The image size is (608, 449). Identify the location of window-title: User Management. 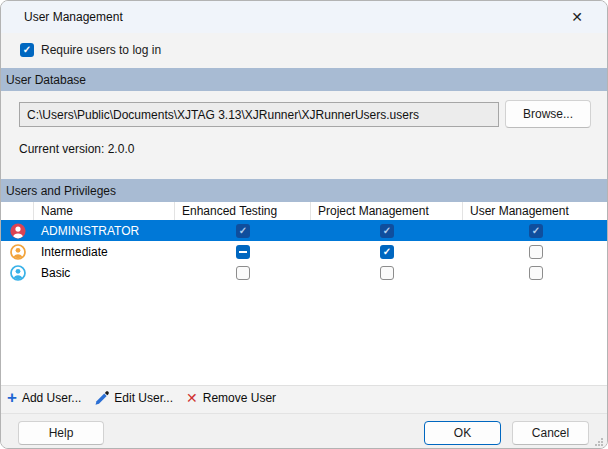
(74, 17).